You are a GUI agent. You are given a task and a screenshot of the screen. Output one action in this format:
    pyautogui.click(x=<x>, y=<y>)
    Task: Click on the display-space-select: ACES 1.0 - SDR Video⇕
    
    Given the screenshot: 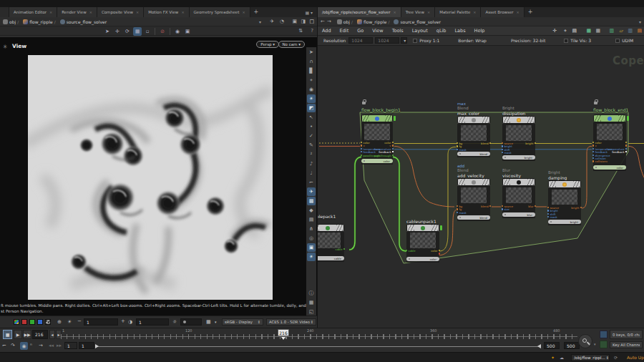 What is the action you would take?
    pyautogui.click(x=291, y=322)
    